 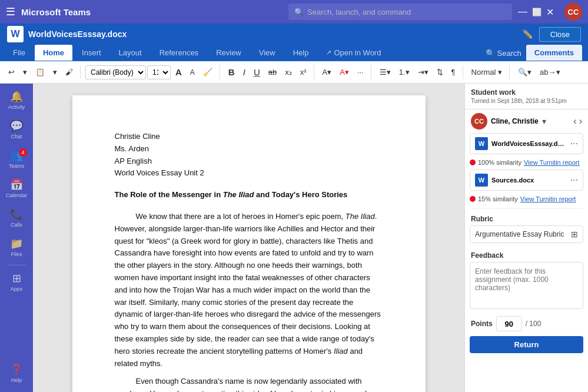 I want to click on similarity-pct-2: 15% similarity, so click(x=498, y=199).